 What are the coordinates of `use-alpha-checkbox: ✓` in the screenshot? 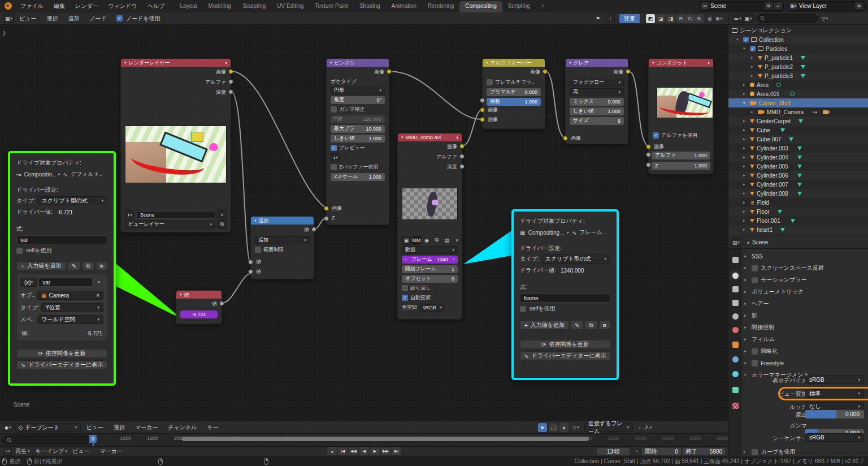 It's located at (656, 136).